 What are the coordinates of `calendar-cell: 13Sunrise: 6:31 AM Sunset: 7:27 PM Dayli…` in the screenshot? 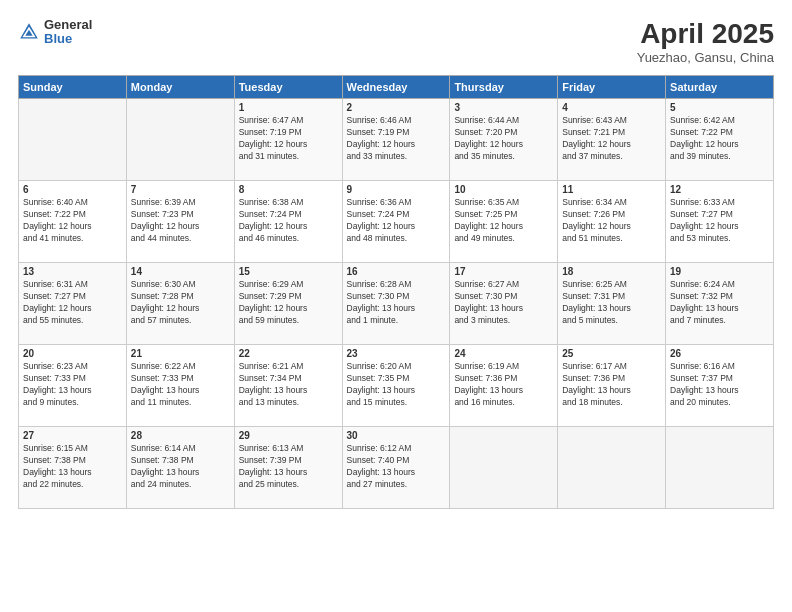 It's located at (73, 304).